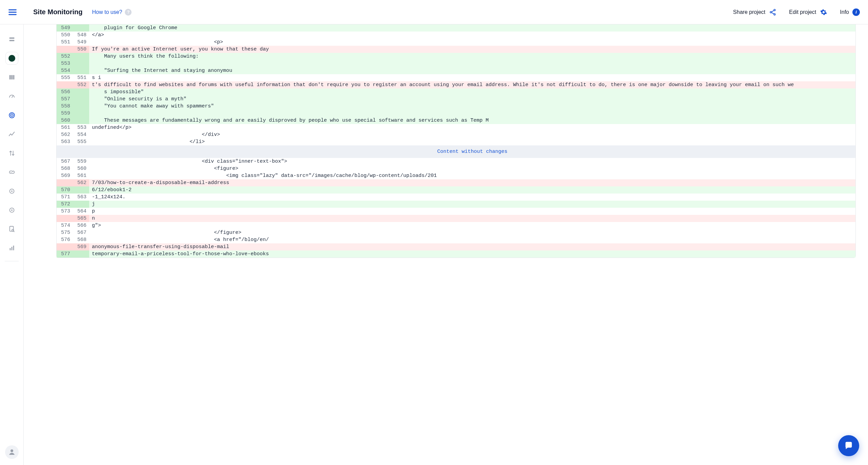 This screenshot has height=465, width=868. Describe the element at coordinates (456, 232) in the screenshot. I see `diff-row: 575567 </figure>` at that location.